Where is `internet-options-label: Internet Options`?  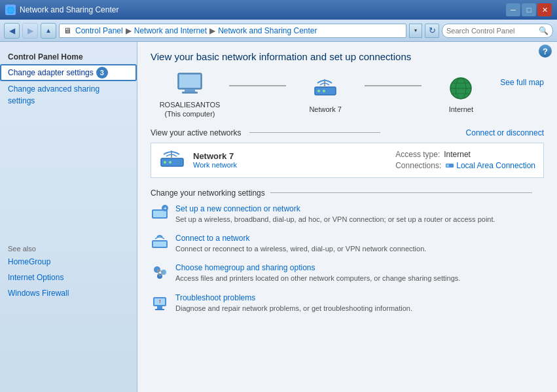 internet-options-label: Internet Options is located at coordinates (35, 277).